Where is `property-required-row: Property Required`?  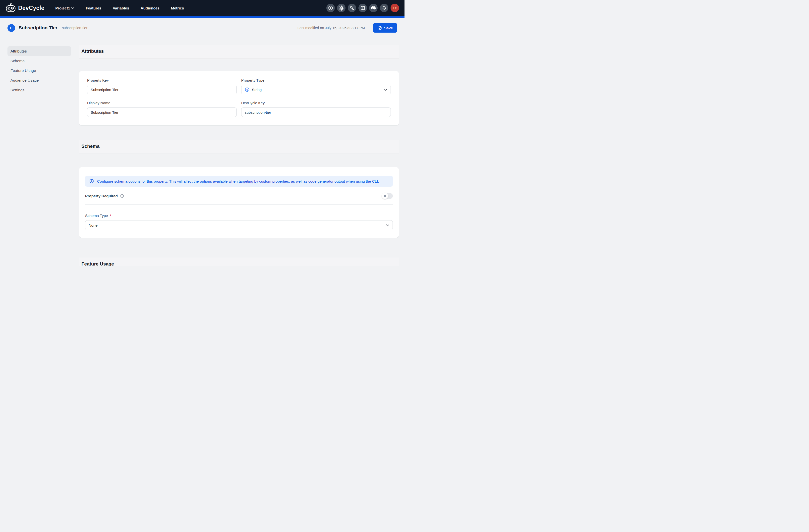
property-required-row: Property Required is located at coordinates (239, 196).